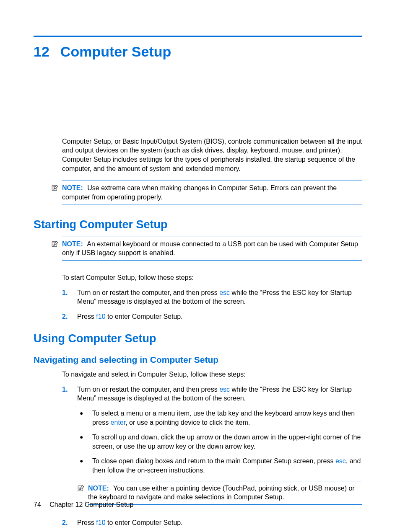 This screenshot has height=532, width=400. I want to click on step-item: 1. Turn on or restart the computer, and …, so click(212, 297).